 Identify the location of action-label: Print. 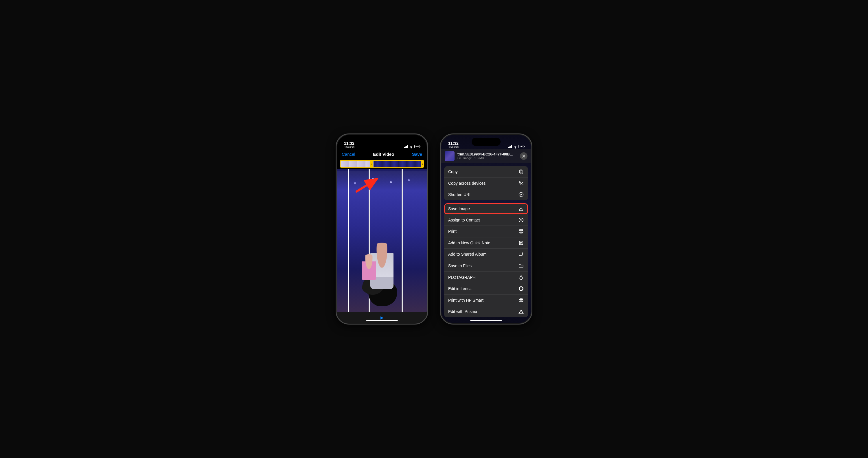
(452, 231).